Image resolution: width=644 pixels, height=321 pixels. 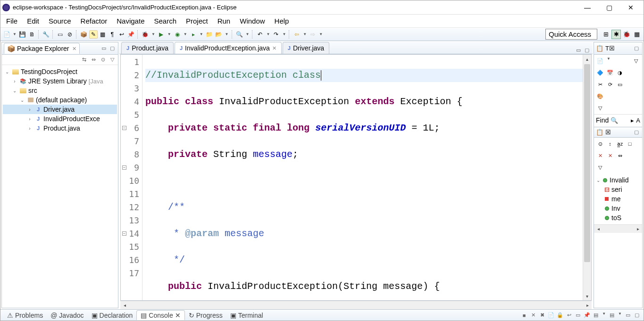 I want to click on new-java-class-icon: 📂, so click(x=219, y=34).